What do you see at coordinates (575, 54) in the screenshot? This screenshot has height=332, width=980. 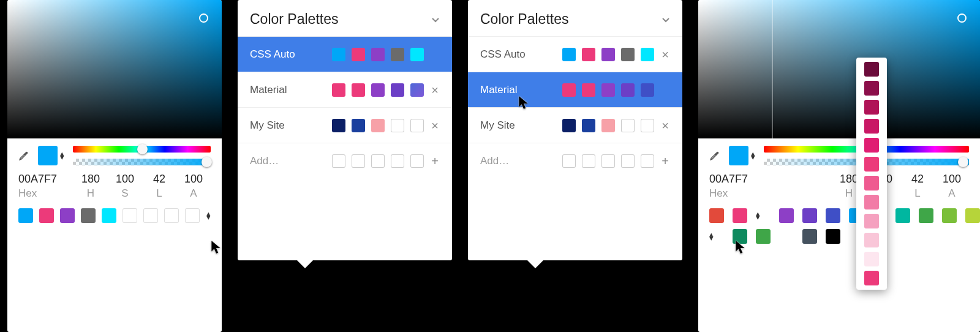 I see `palette-row: CSS Auto×` at bounding box center [575, 54].